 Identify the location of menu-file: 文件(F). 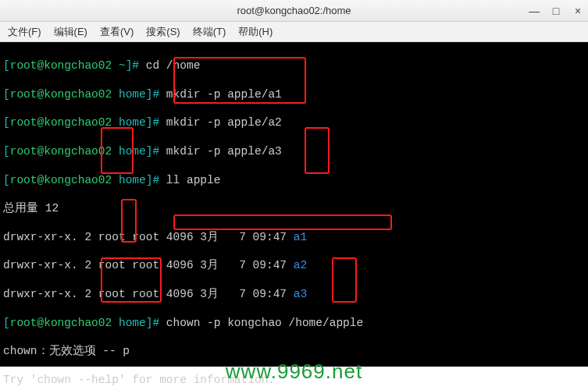
(25, 32).